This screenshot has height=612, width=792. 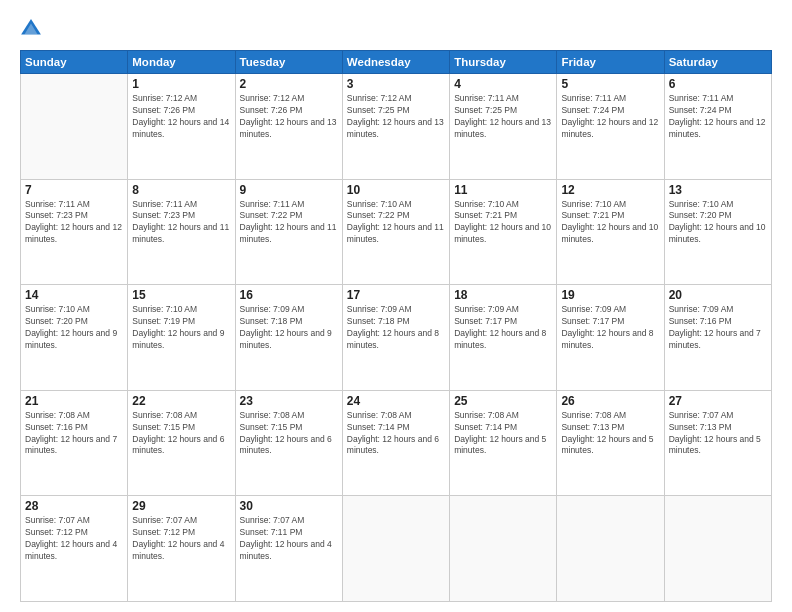 What do you see at coordinates (396, 434) in the screenshot?
I see `day-info: Sunrise: 7:08 AMSunset: 7:14 PMDaylight:…` at bounding box center [396, 434].